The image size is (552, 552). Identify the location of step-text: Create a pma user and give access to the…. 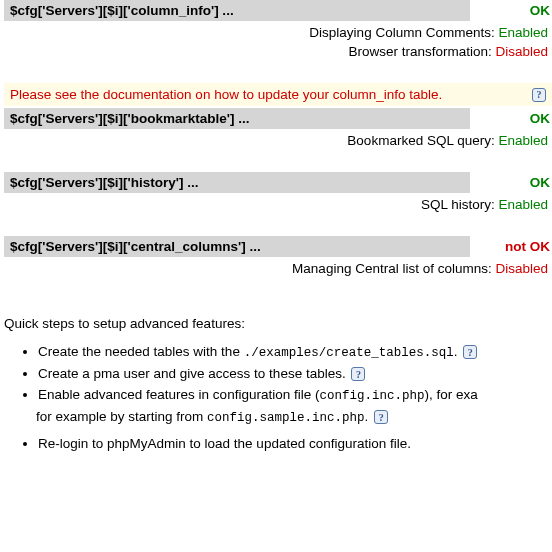
(194, 374).